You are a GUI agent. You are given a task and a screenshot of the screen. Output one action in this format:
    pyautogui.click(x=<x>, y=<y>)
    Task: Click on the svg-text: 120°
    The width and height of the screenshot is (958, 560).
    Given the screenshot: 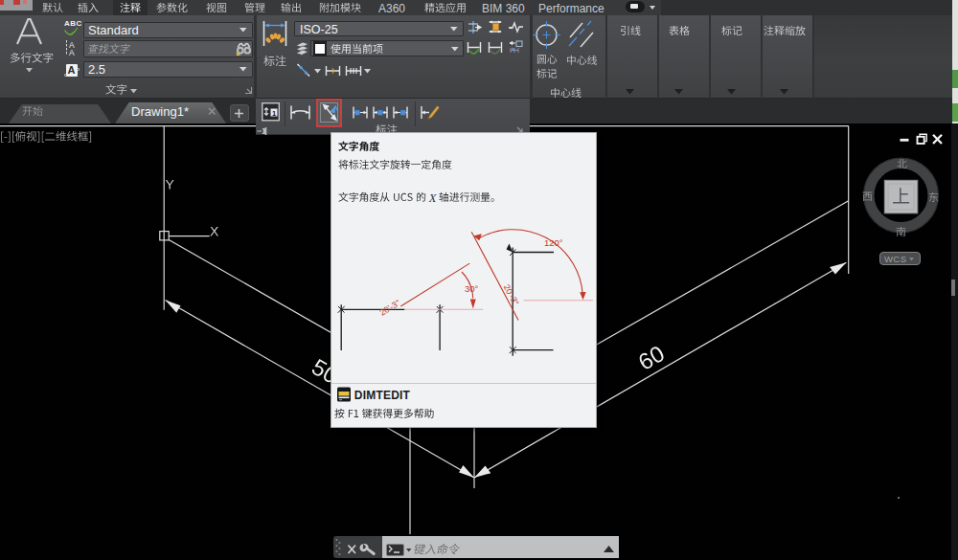 What is the action you would take?
    pyautogui.click(x=554, y=243)
    